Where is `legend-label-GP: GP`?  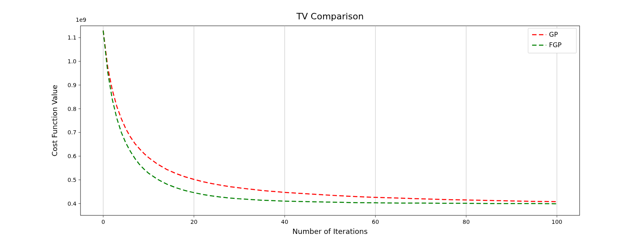 legend-label-GP: GP is located at coordinates (553, 35).